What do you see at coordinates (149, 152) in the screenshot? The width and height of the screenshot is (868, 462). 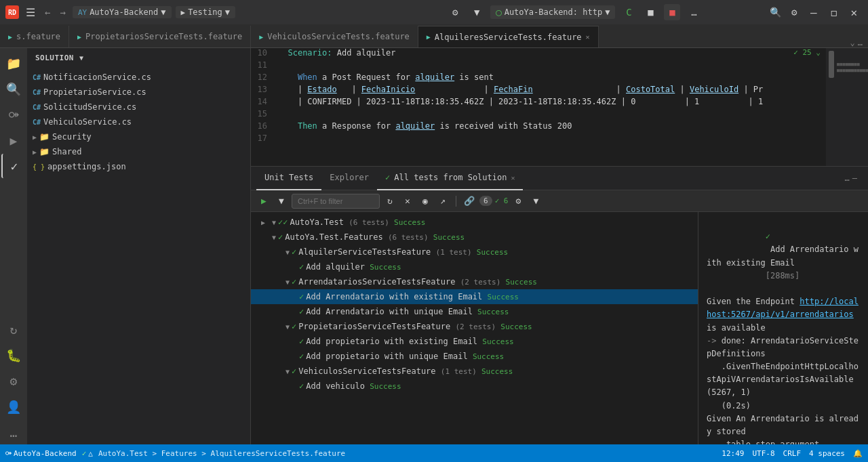 I see `item-label-shared: Shared` at bounding box center [149, 152].